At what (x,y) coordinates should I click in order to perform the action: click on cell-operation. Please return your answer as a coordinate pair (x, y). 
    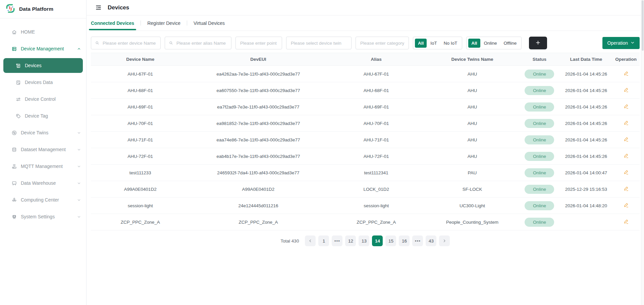
    Looking at the image, I should click on (626, 189).